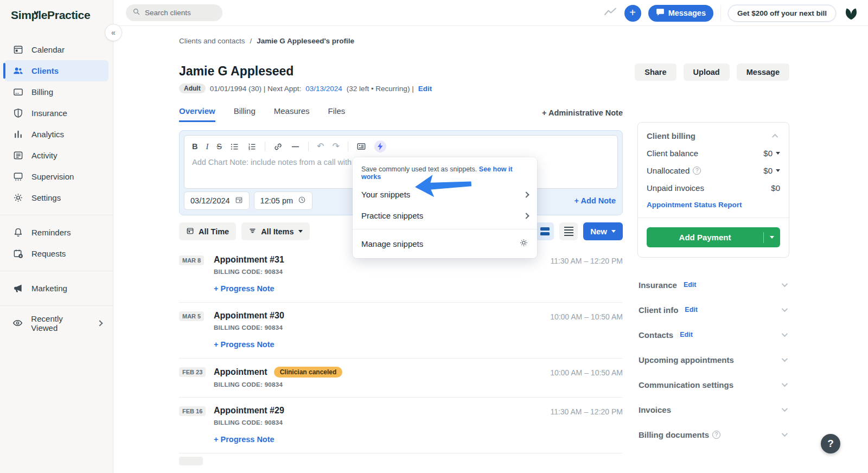  What do you see at coordinates (583, 115) in the screenshot?
I see `administrative-note-button: + Administrative Note` at bounding box center [583, 115].